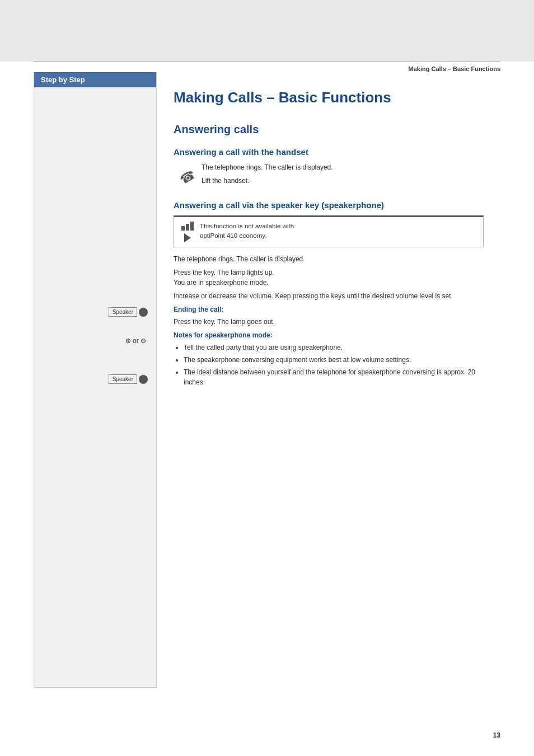 The height and width of the screenshot is (756, 534). I want to click on ending-label: Ending the call:, so click(329, 309).